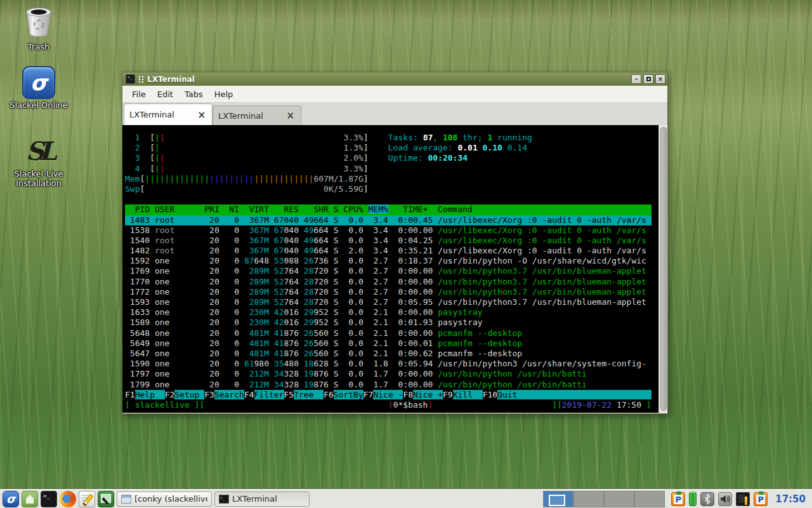 The height and width of the screenshot is (508, 812). Describe the element at coordinates (309, 282) in the screenshot. I see `terminal-text-segment: 28` at that location.